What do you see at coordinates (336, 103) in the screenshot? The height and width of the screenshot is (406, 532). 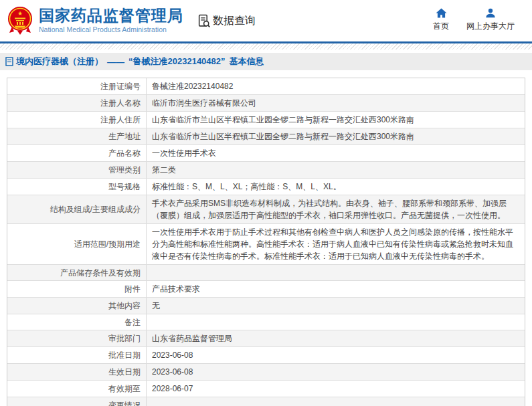 I see `row-value: 临沂市润生医疗器械有限公司` at bounding box center [336, 103].